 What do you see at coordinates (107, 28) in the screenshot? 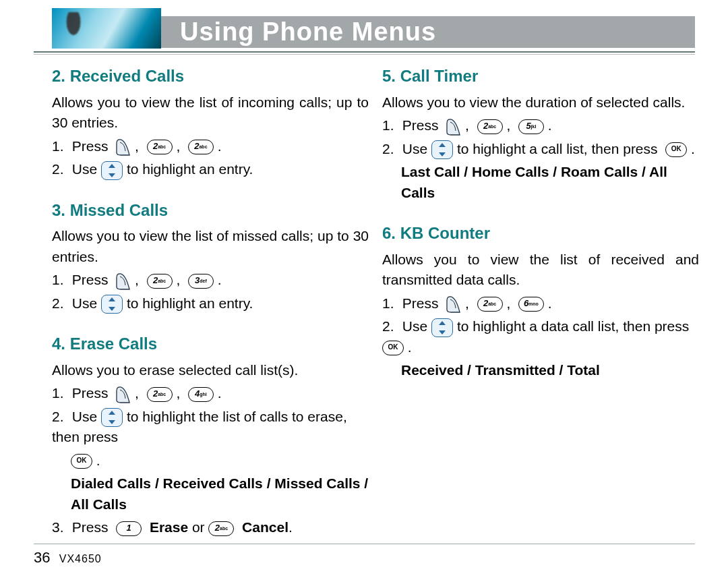
I see `header-decorative-image` at bounding box center [107, 28].